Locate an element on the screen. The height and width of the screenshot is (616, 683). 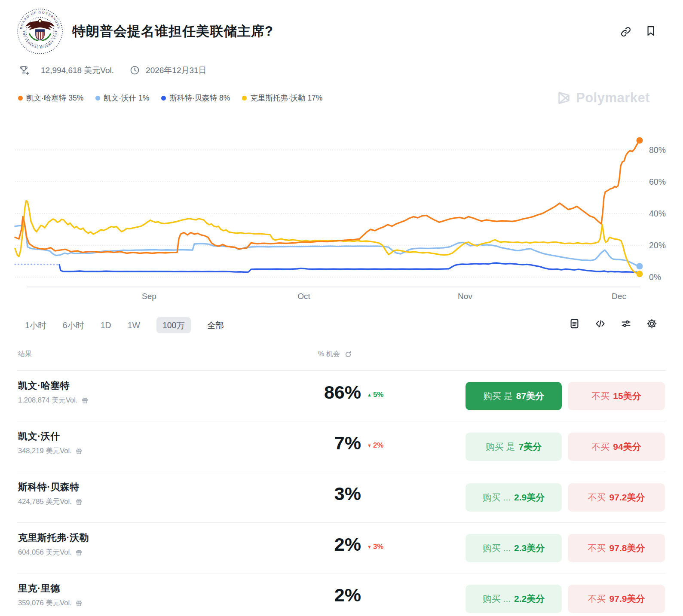
chart-legend: 凯文·哈塞特 35%凯文·沃什 1%斯科特·贝森特 8%克里斯托弗·沃勒 17% is located at coordinates (170, 98).